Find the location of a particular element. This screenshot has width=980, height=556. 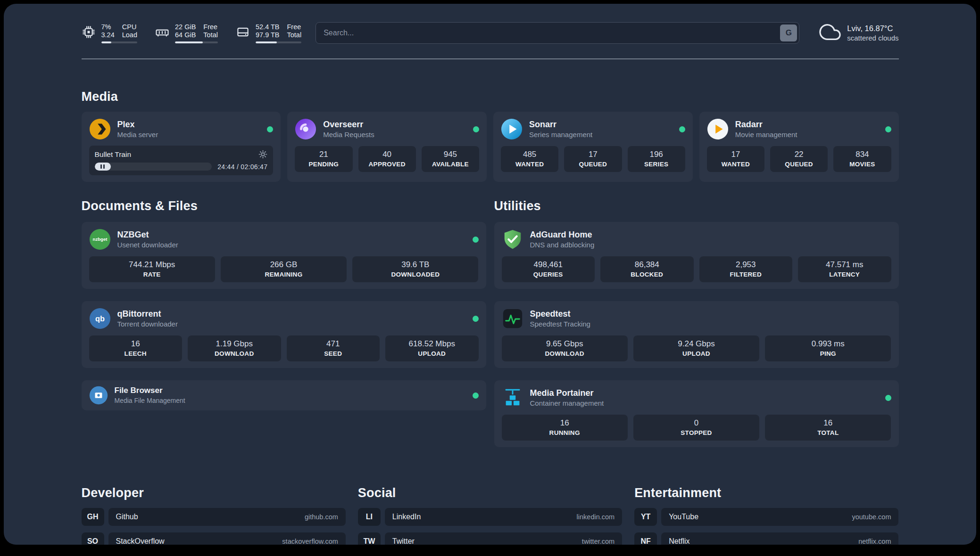

stat-tile: 0STOPPED is located at coordinates (696, 428).